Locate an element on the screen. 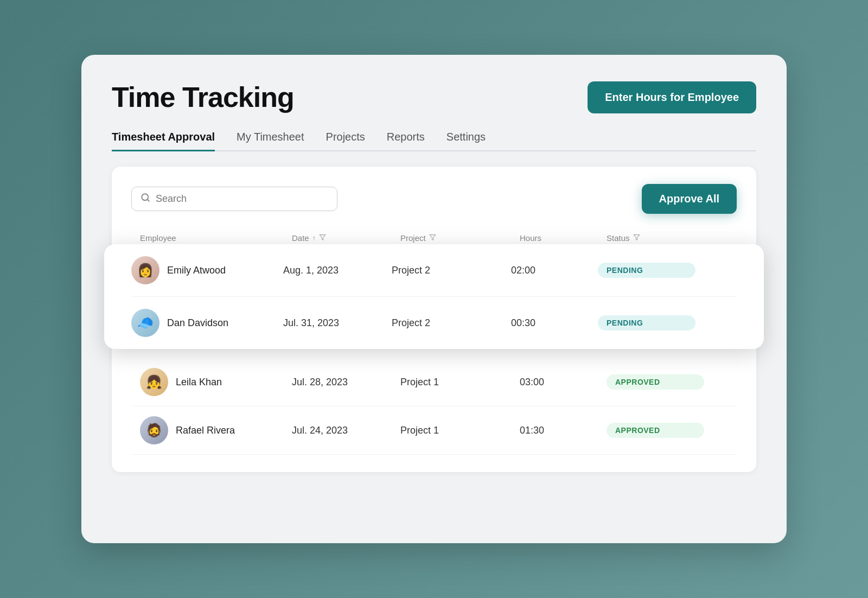 The image size is (868, 598). tab-timesheet-approval: Timesheet Approval is located at coordinates (163, 141).